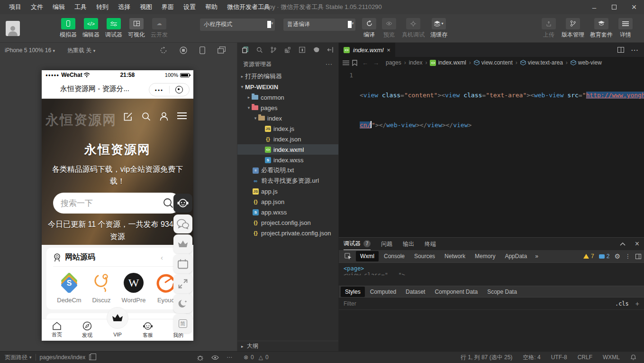 This screenshot has height=363, width=644. I want to click on tab-computed: Computed, so click(383, 292).